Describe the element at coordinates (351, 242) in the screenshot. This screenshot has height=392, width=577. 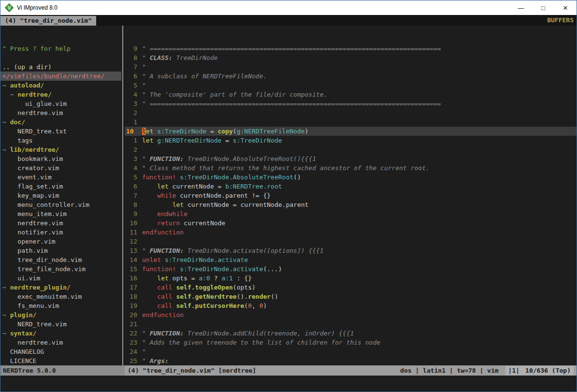
I see `code-line: 12` at that location.